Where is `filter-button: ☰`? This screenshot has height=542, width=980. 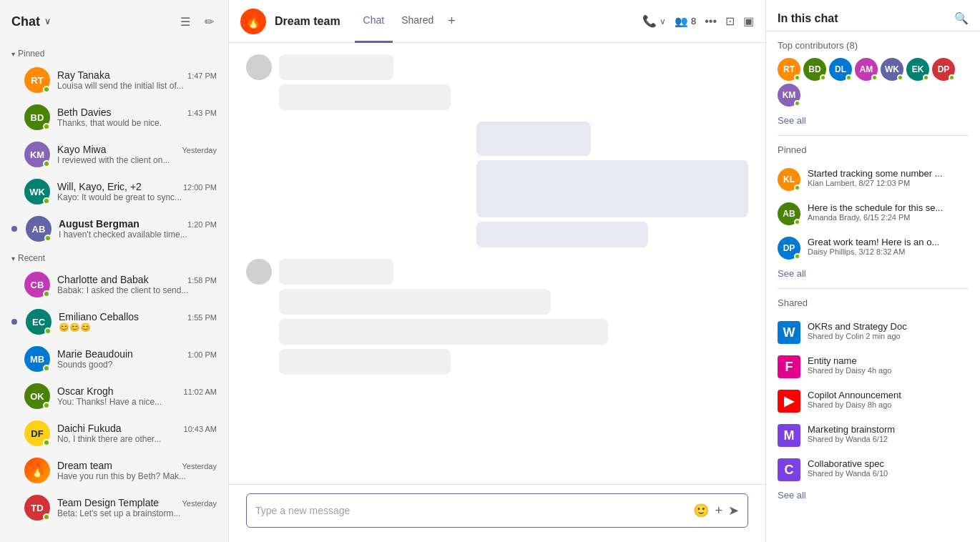 filter-button: ☰ is located at coordinates (185, 21).